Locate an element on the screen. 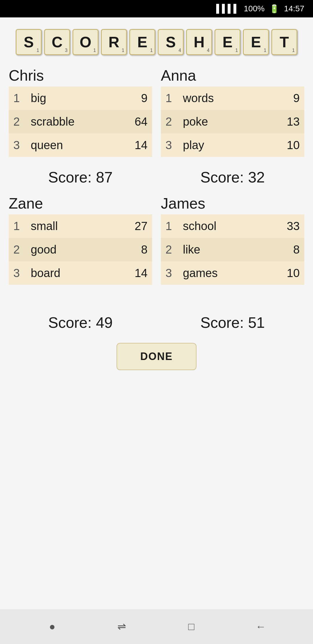 This screenshot has height=644, width=313. table-row: 2 poke 13 is located at coordinates (232, 122).